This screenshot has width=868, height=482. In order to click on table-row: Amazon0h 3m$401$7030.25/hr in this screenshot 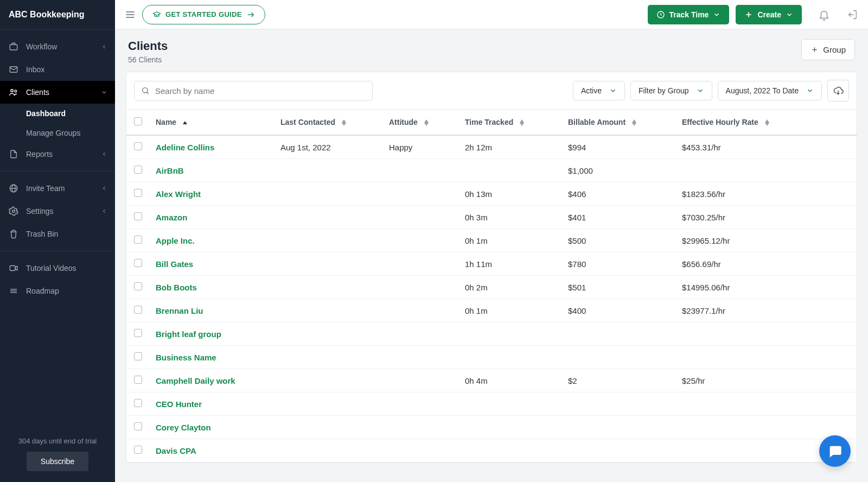, I will do `click(492, 217)`.